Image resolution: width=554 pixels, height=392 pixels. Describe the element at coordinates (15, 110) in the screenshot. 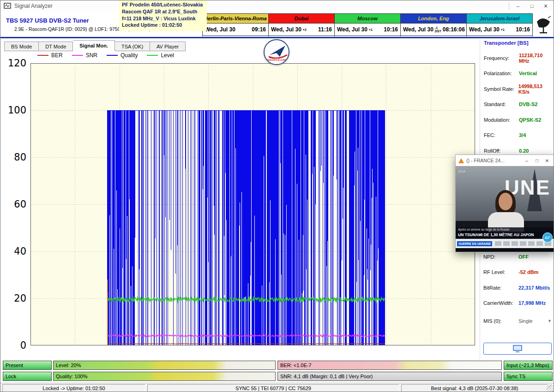

I see `y-tick-label: 100` at that location.